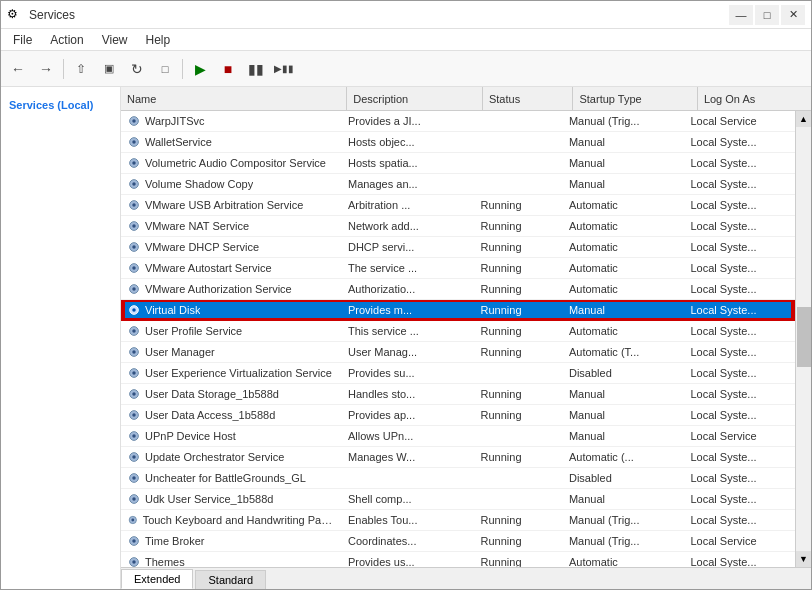 The image size is (812, 590). What do you see at coordinates (528, 98) in the screenshot?
I see `col-status: Status` at bounding box center [528, 98].